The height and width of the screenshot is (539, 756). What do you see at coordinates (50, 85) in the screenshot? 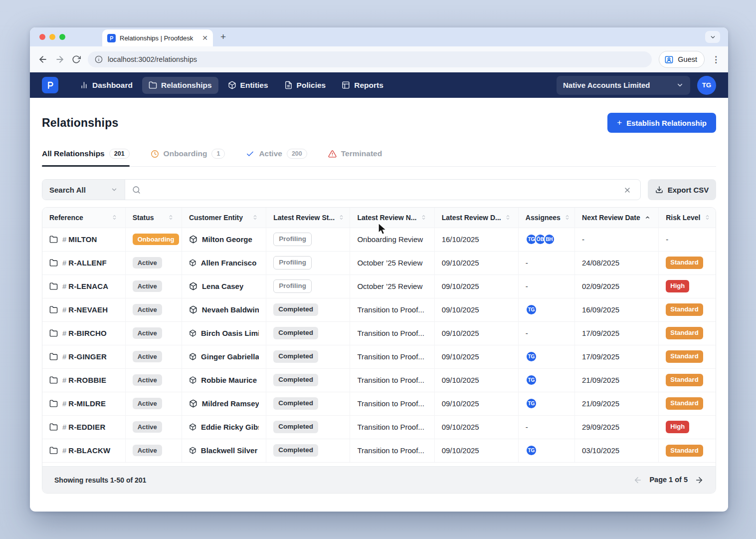
I see `app-logo` at bounding box center [50, 85].